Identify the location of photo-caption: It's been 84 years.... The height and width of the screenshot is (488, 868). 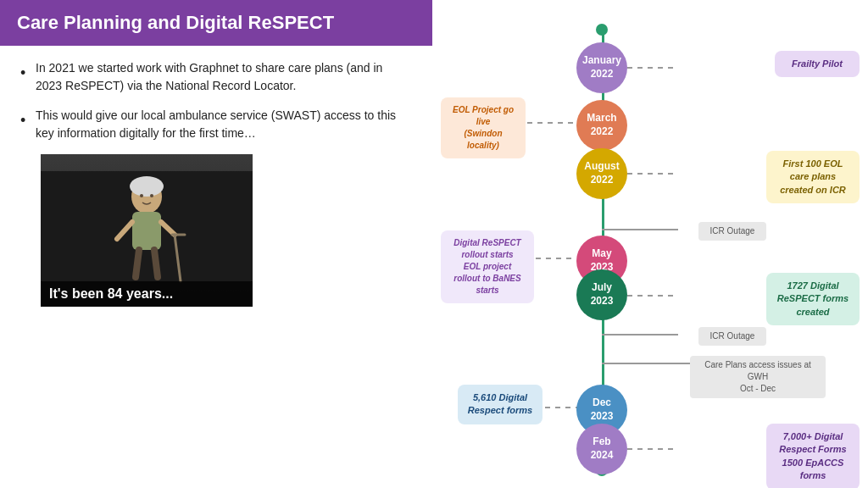
(147, 294).